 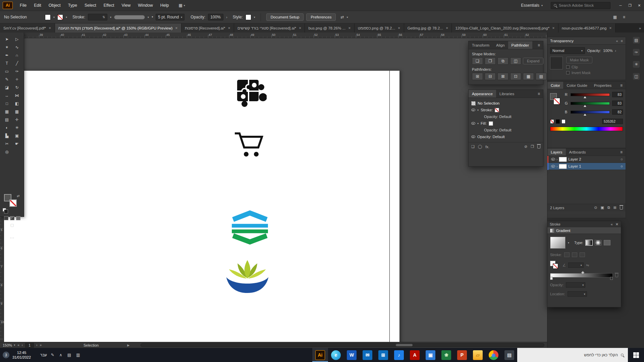 What do you see at coordinates (53, 355) in the screenshot?
I see `pen-icon: ✎` at bounding box center [53, 355].